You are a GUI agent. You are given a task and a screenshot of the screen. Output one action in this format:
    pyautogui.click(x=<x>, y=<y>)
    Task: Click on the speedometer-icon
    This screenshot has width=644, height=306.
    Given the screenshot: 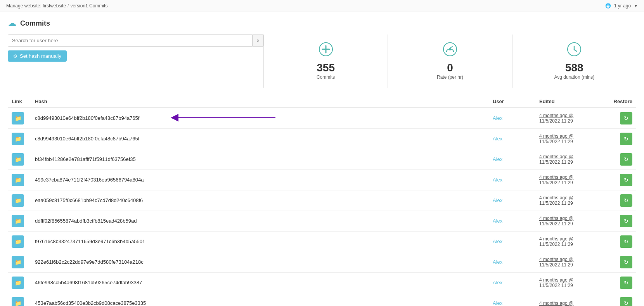 What is the action you would take?
    pyautogui.click(x=450, y=50)
    